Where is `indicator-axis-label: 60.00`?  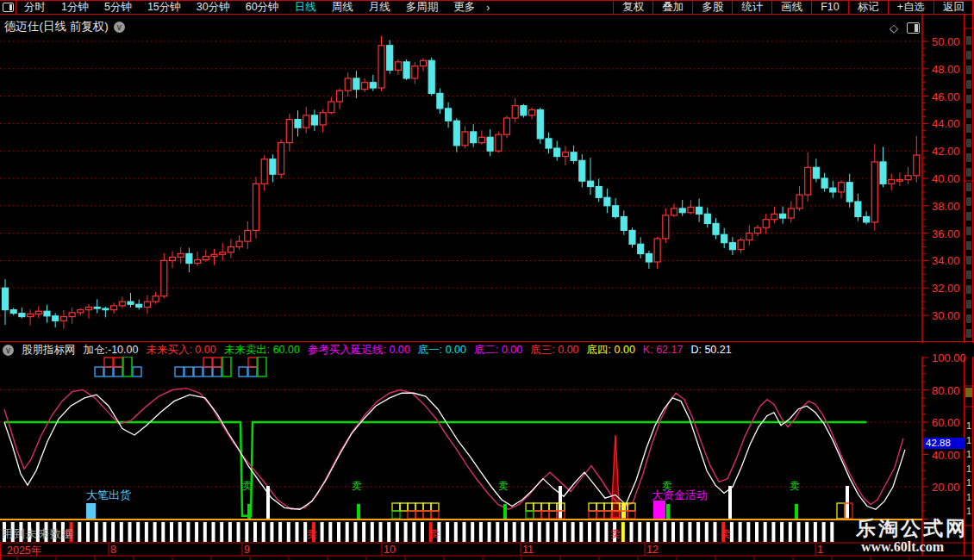
indicator-axis-label: 60.00 is located at coordinates (946, 422).